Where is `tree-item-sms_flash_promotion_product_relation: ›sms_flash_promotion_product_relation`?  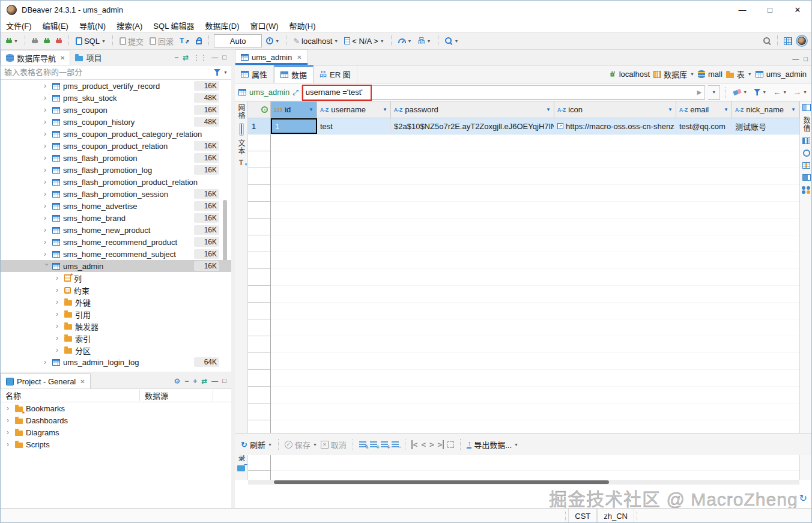 tree-item-sms_flash_promotion_product_relation: ›sms_flash_promotion_product_relation is located at coordinates (116, 182).